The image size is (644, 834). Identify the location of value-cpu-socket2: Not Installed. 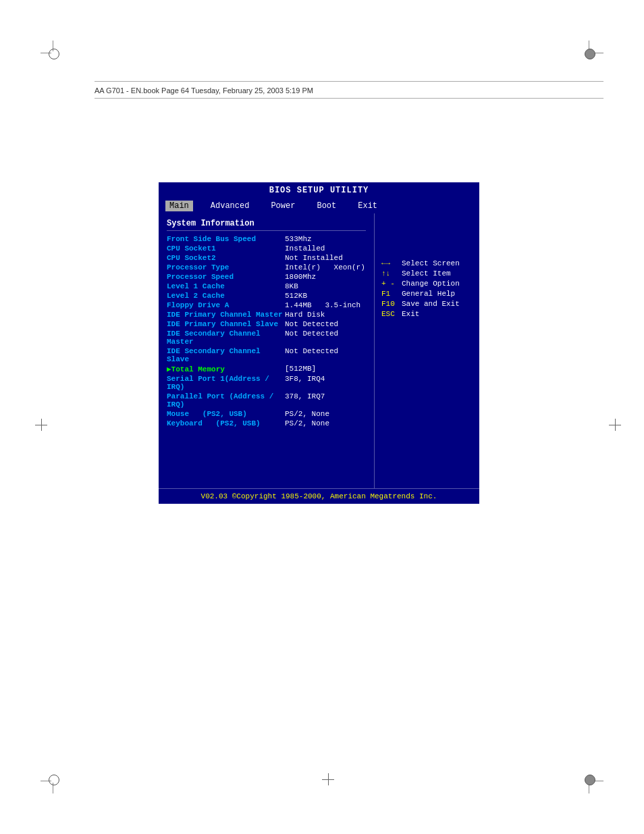
(325, 258).